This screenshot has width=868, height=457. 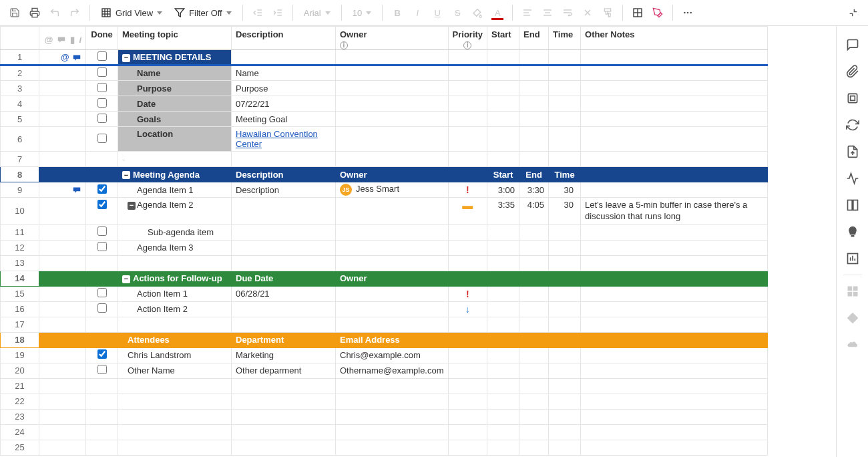 What do you see at coordinates (385, 325) in the screenshot?
I see `row-17: 17` at bounding box center [385, 325].